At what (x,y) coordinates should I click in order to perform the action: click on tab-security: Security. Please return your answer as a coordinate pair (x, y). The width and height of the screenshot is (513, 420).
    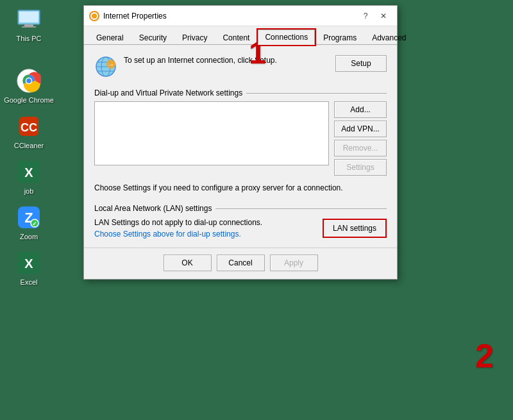
    Looking at the image, I should click on (153, 37).